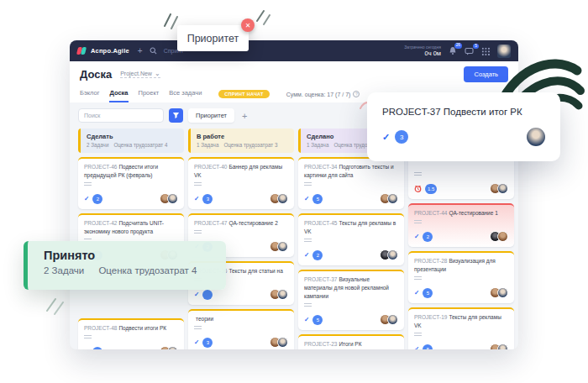  I want to click on task-card: теории ✓ 3, so click(241, 329).